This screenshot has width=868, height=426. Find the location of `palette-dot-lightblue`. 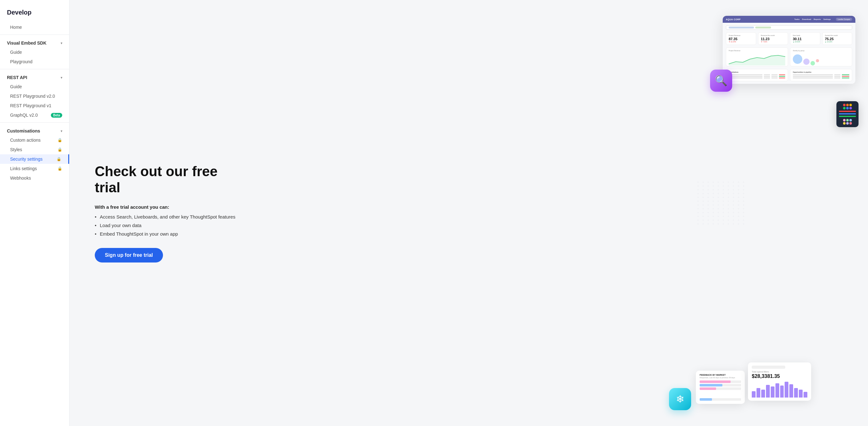

palette-dot-lightblue is located at coordinates (850, 120).